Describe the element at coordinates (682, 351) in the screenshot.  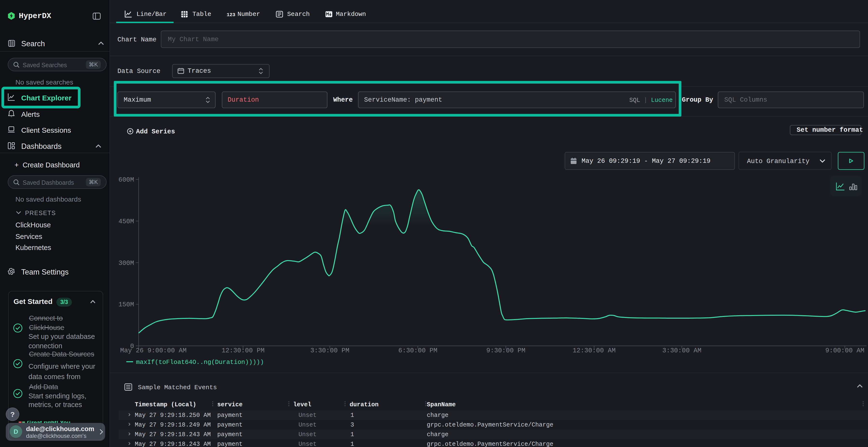
I see `svg-text: 3:30:00 AM` at that location.